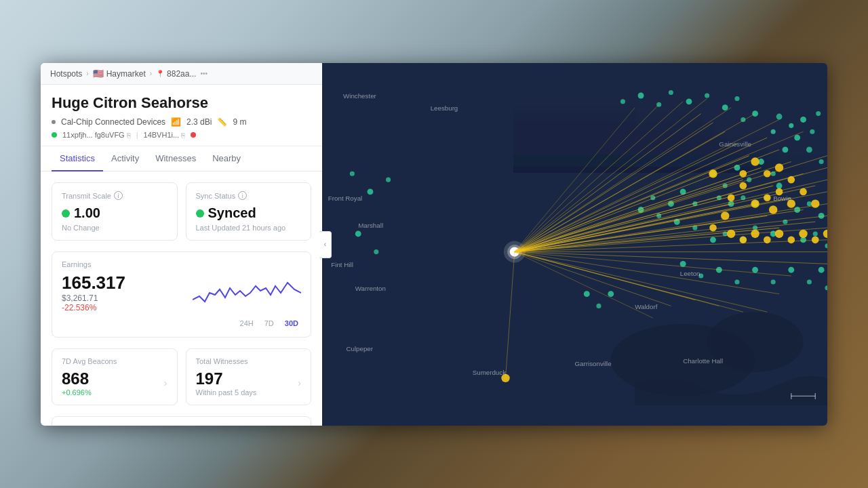 The width and height of the screenshot is (868, 488). Describe the element at coordinates (247, 323) in the screenshot. I see `time-24h: 24H` at that location.